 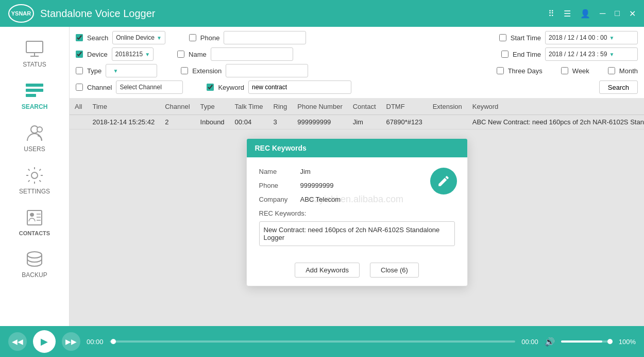 What do you see at coordinates (35, 191) in the screenshot?
I see `sidebar-settings-label: SETTINGS` at bounding box center [35, 191].